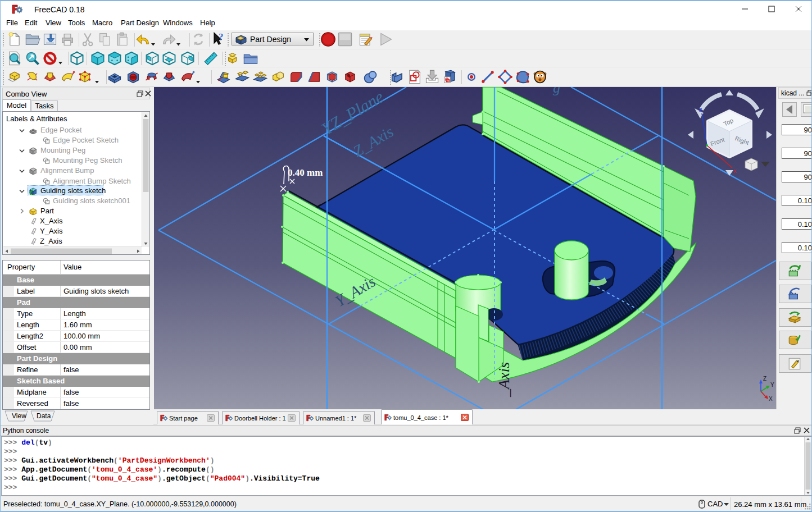 The image size is (812, 512). What do you see at coordinates (19, 416) in the screenshot?
I see `svg-text: View` at bounding box center [19, 416].